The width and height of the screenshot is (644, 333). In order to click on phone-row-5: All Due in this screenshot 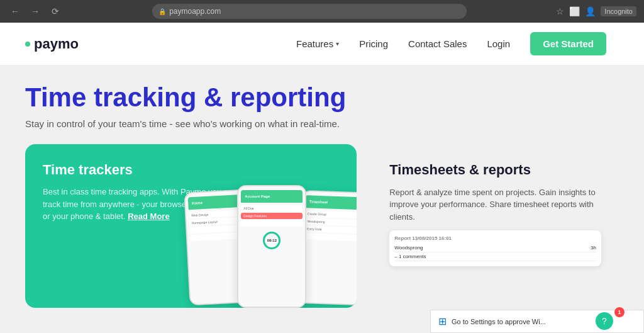, I will do `click(272, 208)`.